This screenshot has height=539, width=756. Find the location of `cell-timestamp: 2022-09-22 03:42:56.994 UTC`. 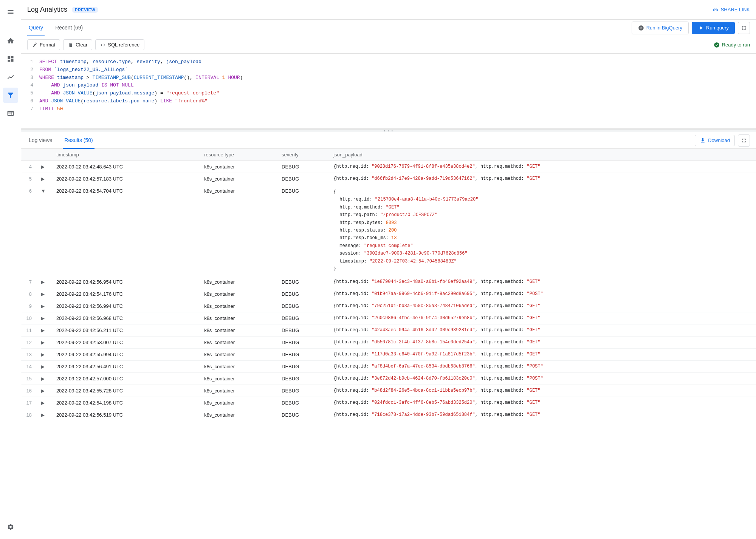

cell-timestamp: 2022-09-22 03:42:56.994 UTC is located at coordinates (125, 306).